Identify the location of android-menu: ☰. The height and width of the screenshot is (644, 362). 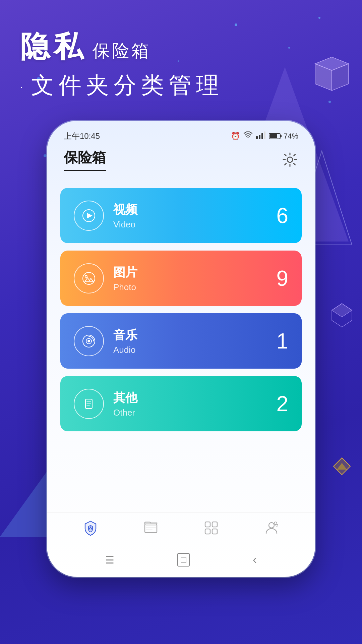
(110, 560).